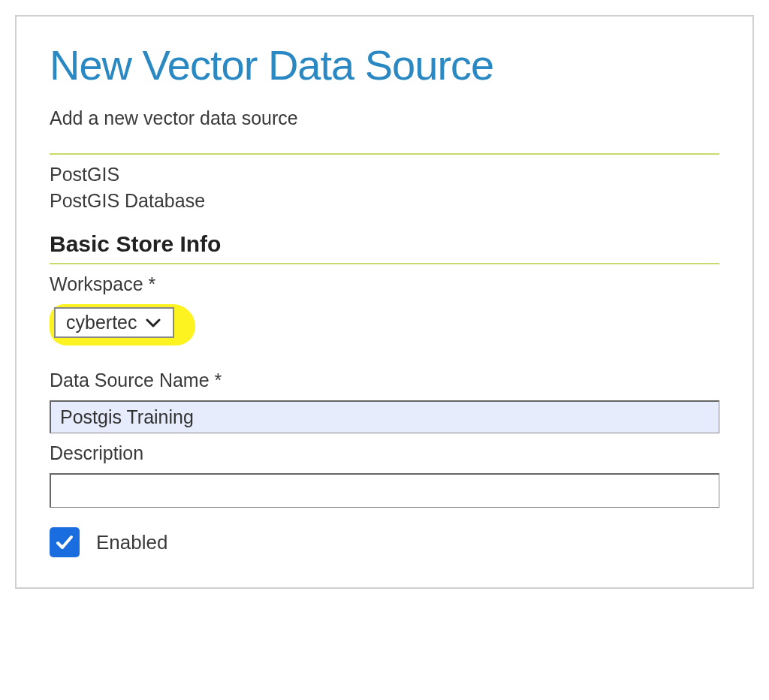  I want to click on workspace-label: Workspace *, so click(384, 284).